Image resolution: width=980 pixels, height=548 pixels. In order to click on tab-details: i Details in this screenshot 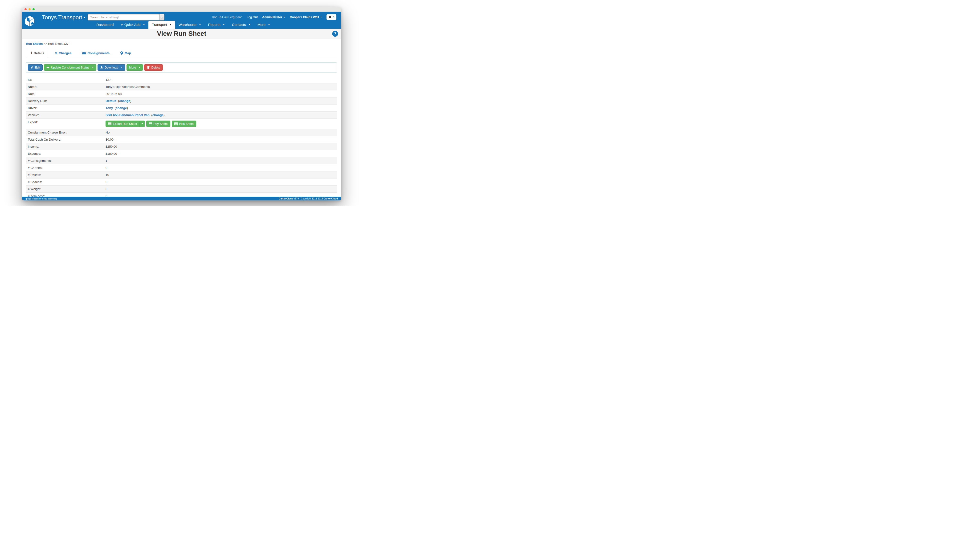, I will do `click(38, 53)`.